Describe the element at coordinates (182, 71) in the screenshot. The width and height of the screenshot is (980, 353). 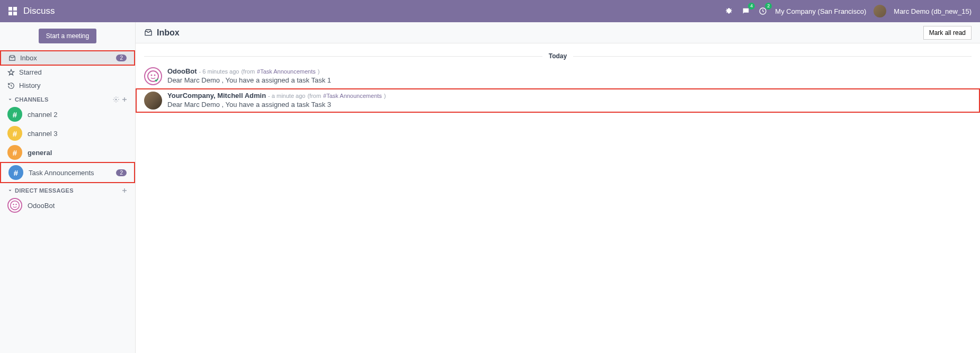
I see `message-author: OdooBot` at that location.